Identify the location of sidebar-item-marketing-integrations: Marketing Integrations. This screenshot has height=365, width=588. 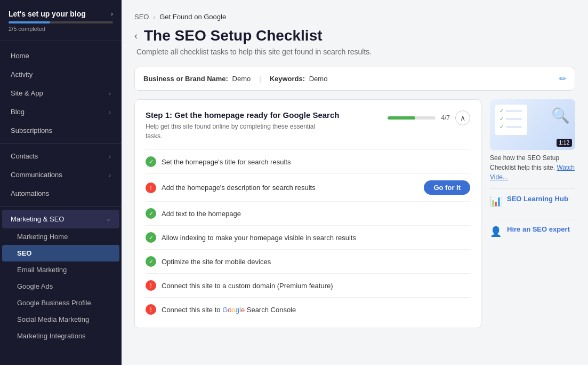
(61, 336).